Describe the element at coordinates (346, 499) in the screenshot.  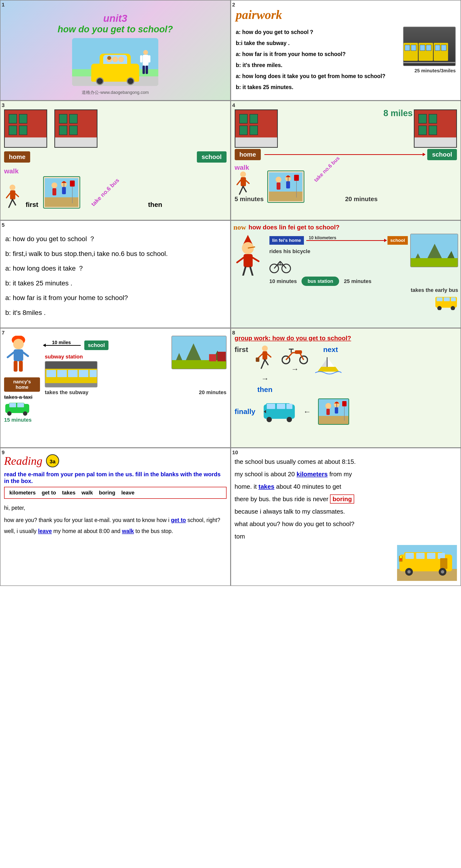
I see `cell10-text: the school bus usually comes at about 8:…` at that location.